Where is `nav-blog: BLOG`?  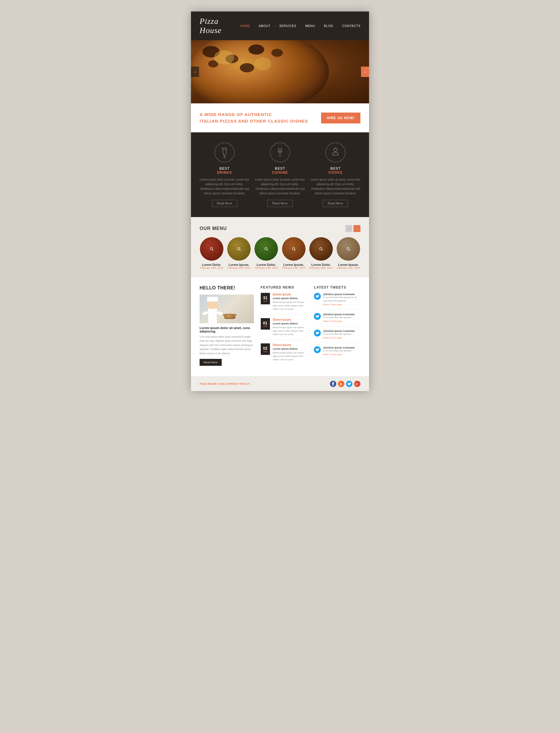 nav-blog: BLOG is located at coordinates (329, 26).